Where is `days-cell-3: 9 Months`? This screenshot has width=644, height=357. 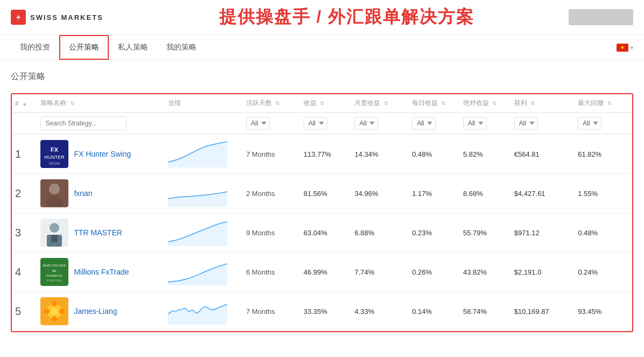 days-cell-3: 9 Months is located at coordinates (271, 233).